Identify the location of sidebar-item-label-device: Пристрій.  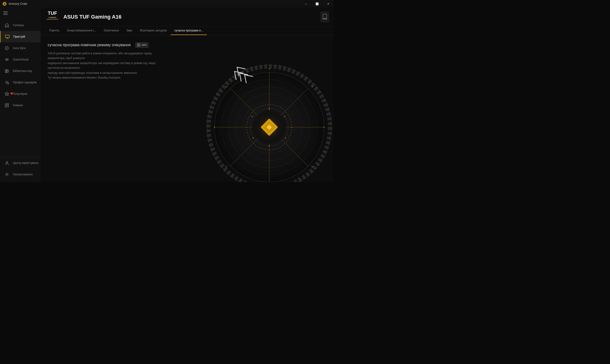
(19, 37).